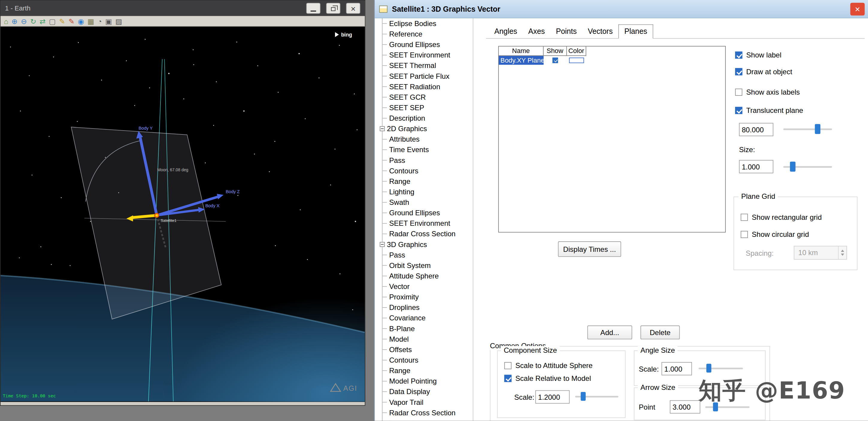 The width and height of the screenshot is (868, 421). Describe the element at coordinates (62, 21) in the screenshot. I see `pencil-edit-icon: ✎` at that location.